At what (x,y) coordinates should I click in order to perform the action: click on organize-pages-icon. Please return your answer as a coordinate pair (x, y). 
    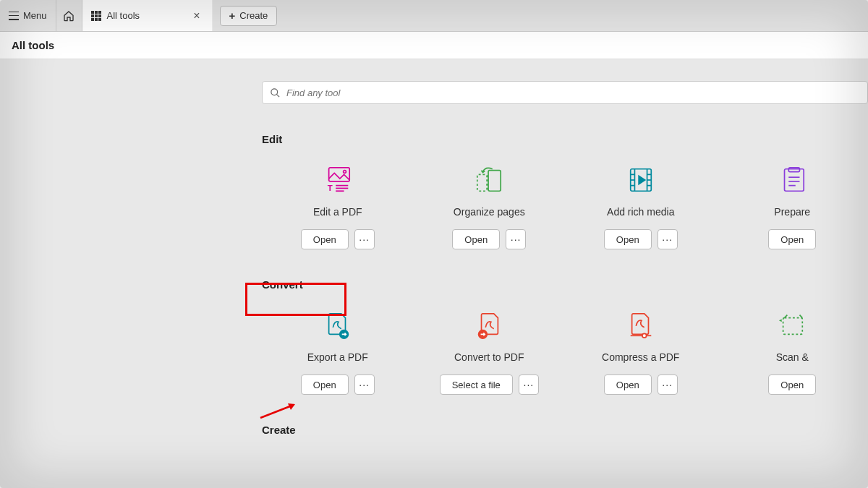
    Looking at the image, I should click on (489, 180).